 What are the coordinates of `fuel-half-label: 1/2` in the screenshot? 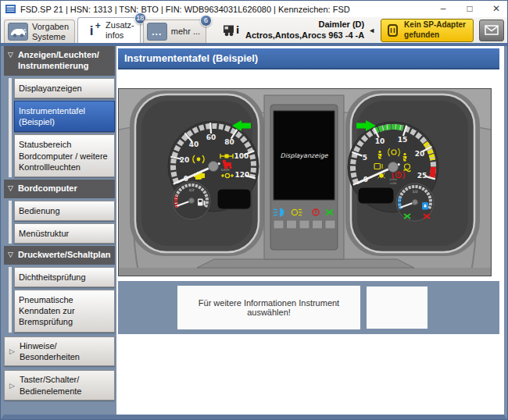 It's located at (191, 190).